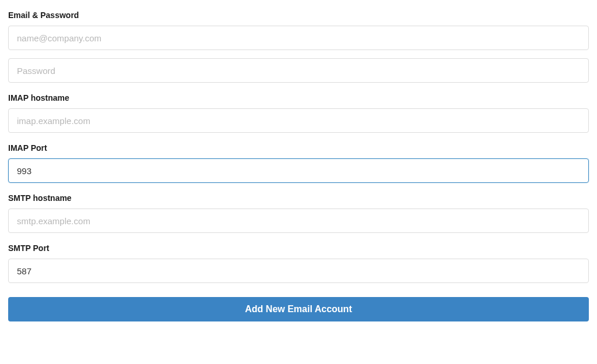  Describe the element at coordinates (298, 221) in the screenshot. I see `smtp-hostname-field` at that location.